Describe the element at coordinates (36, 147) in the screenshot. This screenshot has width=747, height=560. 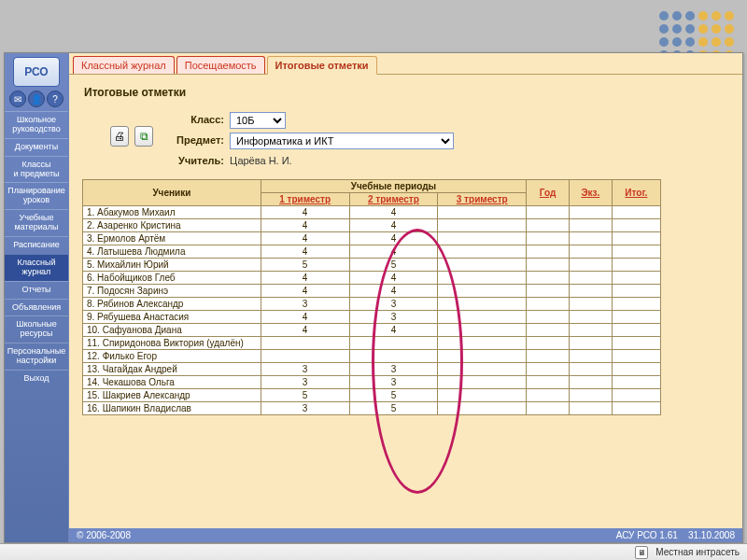
I see `sidebar-item: Документы` at that location.